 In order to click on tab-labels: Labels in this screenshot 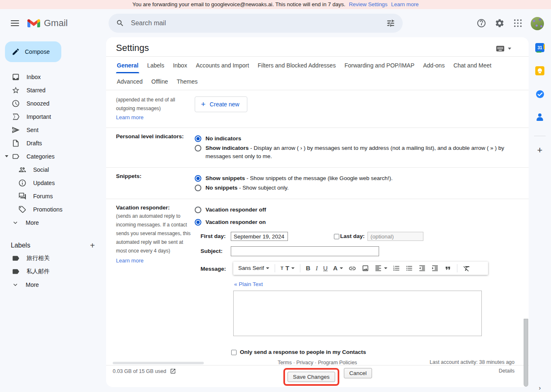, I will do `click(156, 65)`.